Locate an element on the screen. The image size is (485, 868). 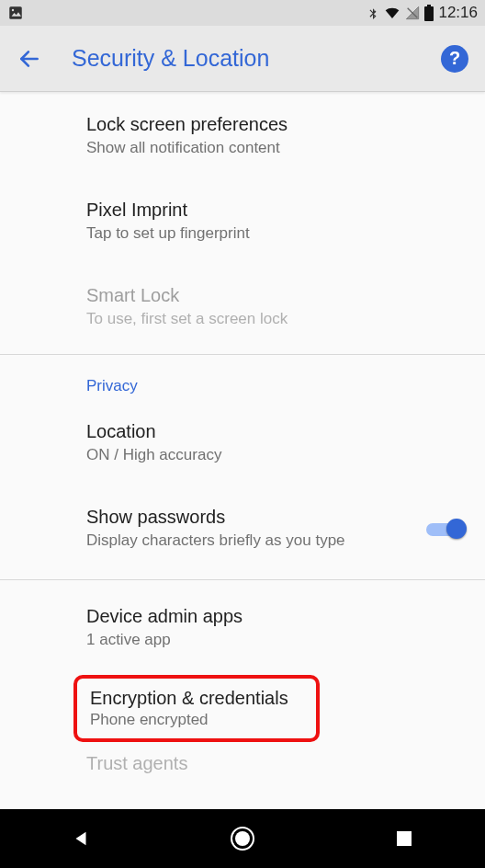
item-title: Device admin apps is located at coordinates (275, 616).